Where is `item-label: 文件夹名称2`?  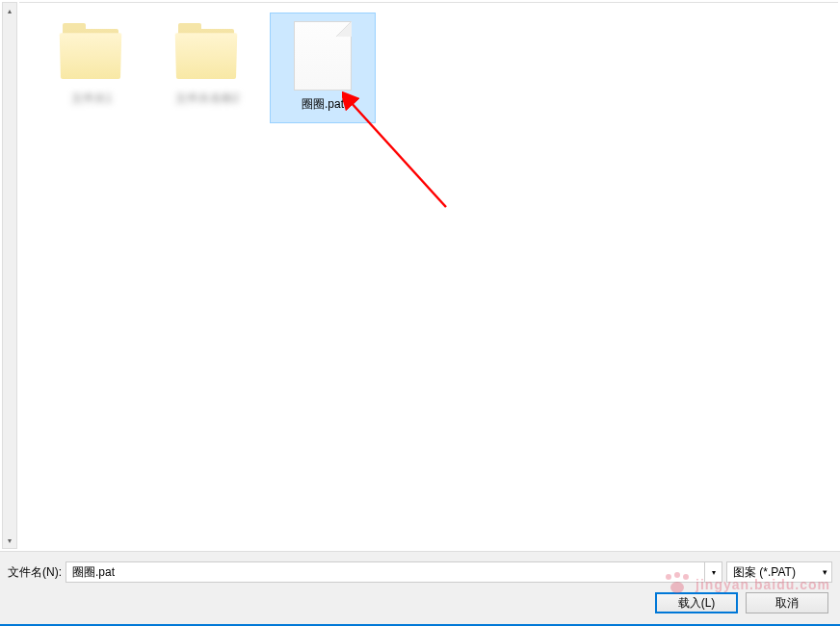
item-label: 文件夹名称2 is located at coordinates (208, 98).